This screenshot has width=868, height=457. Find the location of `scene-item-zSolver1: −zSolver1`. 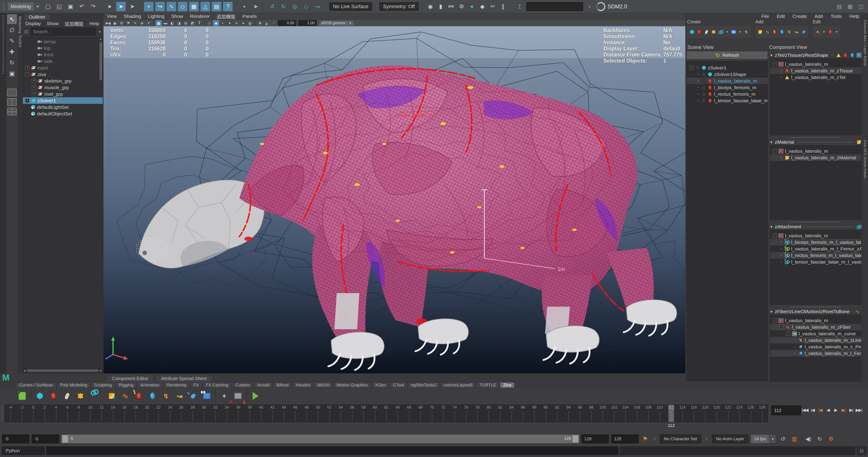

scene-item-zSolver1: −zSolver1 is located at coordinates (727, 68).